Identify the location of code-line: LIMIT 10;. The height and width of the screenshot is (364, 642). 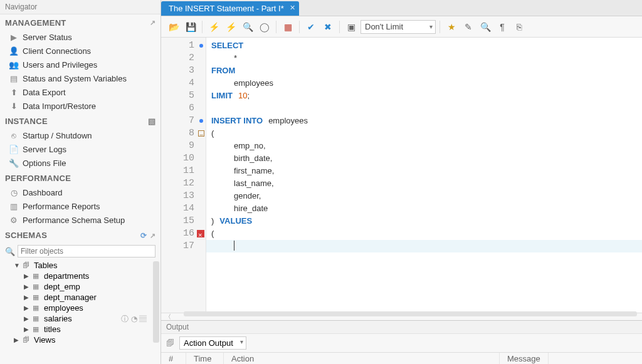
(424, 96).